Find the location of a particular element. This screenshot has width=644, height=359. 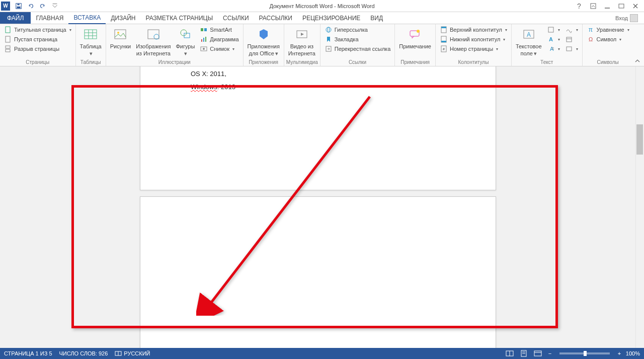

tab-home: ГЛАВНАЯ is located at coordinates (49, 18).